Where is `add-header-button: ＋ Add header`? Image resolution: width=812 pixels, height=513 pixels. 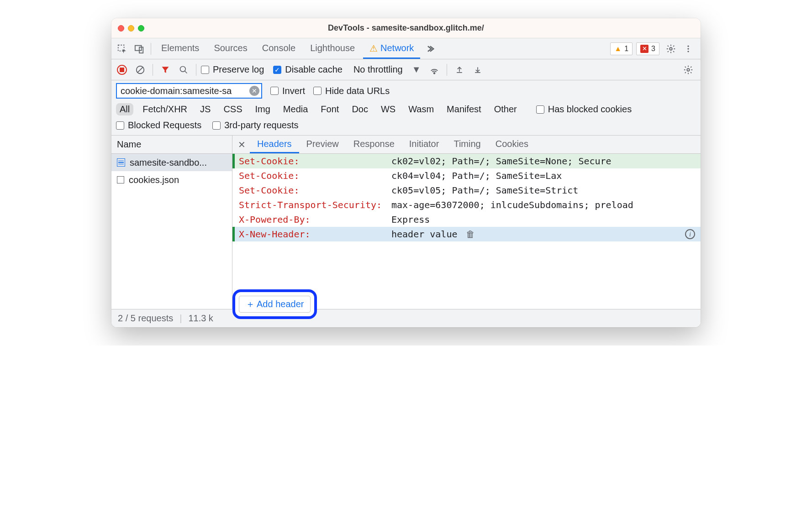 add-header-button: ＋ Add header is located at coordinates (275, 304).